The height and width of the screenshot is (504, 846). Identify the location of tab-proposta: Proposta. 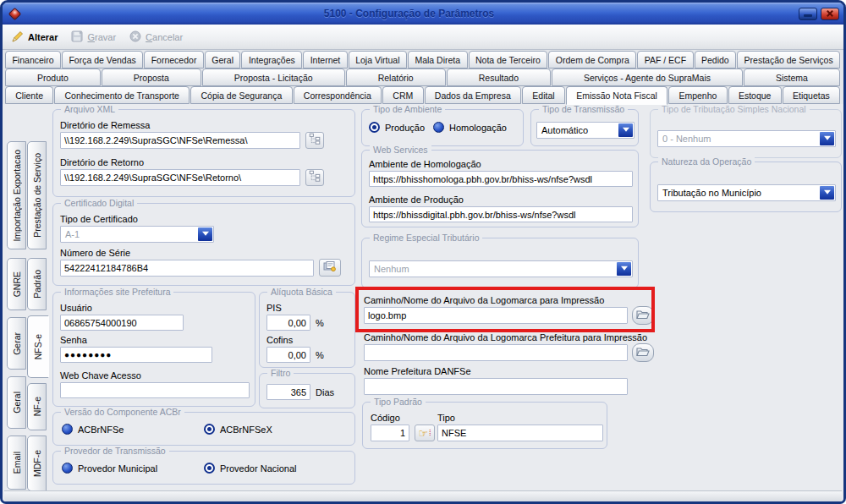
(151, 78).